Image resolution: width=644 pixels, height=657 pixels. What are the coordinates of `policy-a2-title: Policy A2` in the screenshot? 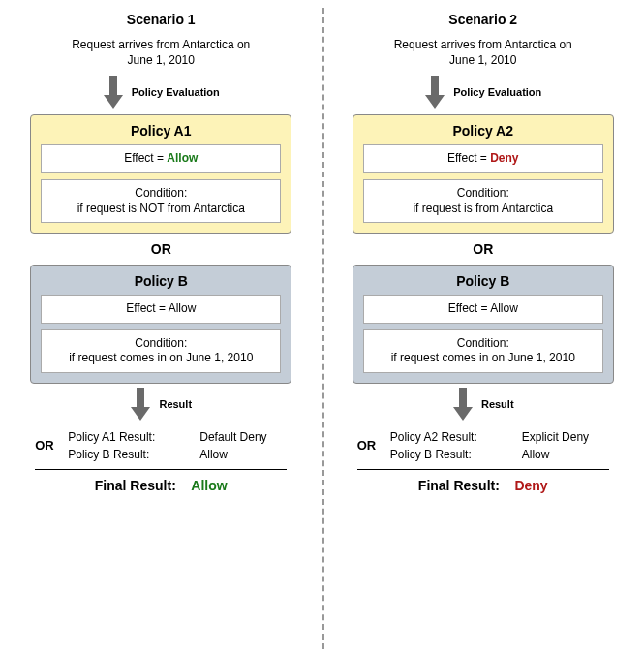 It's located at (483, 131).